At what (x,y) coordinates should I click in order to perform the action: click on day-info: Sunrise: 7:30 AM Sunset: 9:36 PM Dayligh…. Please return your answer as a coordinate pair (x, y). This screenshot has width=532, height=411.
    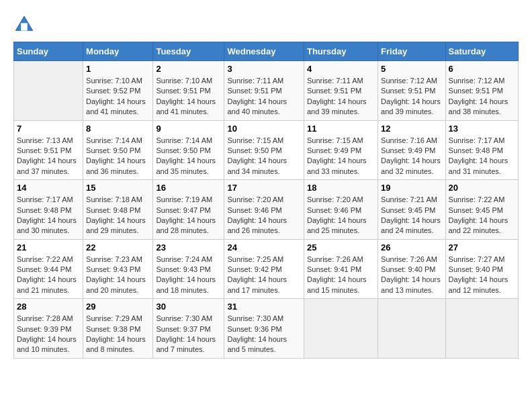
    Looking at the image, I should click on (264, 334).